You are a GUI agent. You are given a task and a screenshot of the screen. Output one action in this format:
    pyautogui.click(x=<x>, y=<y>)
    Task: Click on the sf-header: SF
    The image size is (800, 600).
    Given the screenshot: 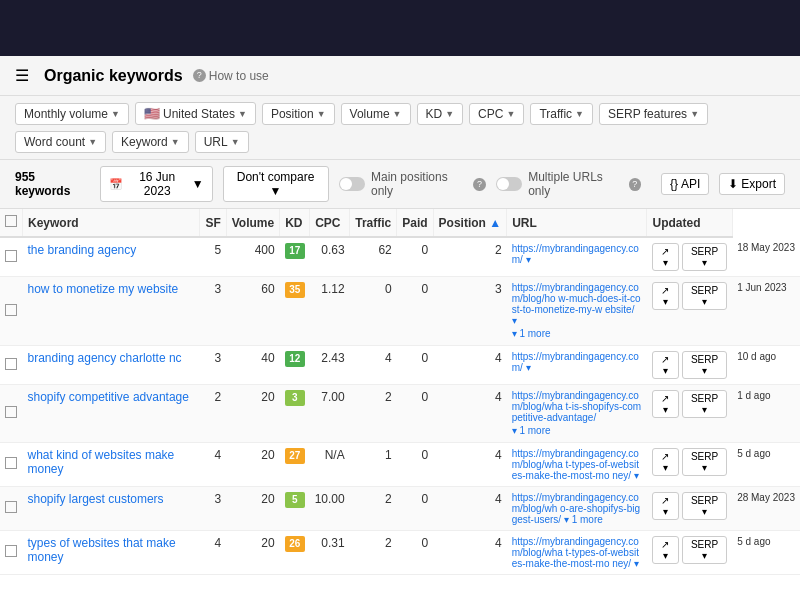 What is the action you would take?
    pyautogui.click(x=213, y=223)
    